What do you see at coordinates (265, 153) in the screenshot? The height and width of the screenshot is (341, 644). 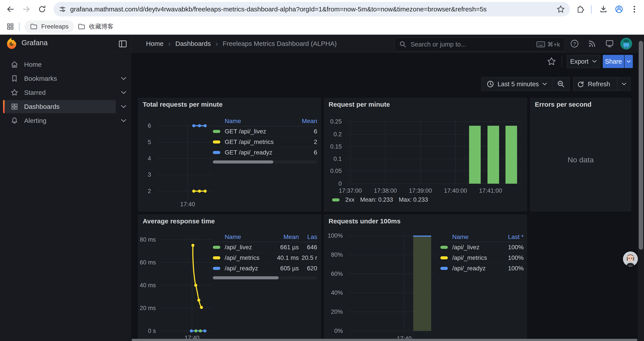 I see `legend-row: GET /api/_readyz 6` at bounding box center [265, 153].